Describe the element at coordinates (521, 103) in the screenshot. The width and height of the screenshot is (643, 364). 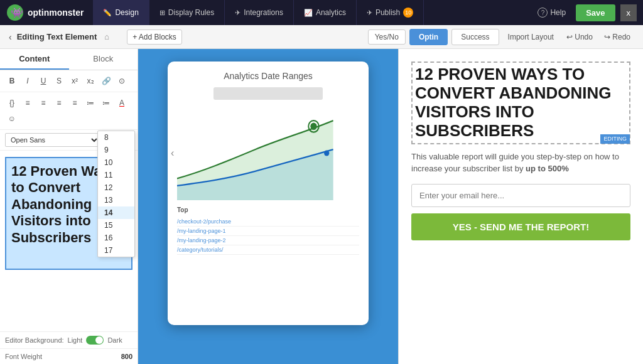
I see `optin-headline: 12 PROVEN WAYS TO CONVERT ABANDONING VIS…` at that location.